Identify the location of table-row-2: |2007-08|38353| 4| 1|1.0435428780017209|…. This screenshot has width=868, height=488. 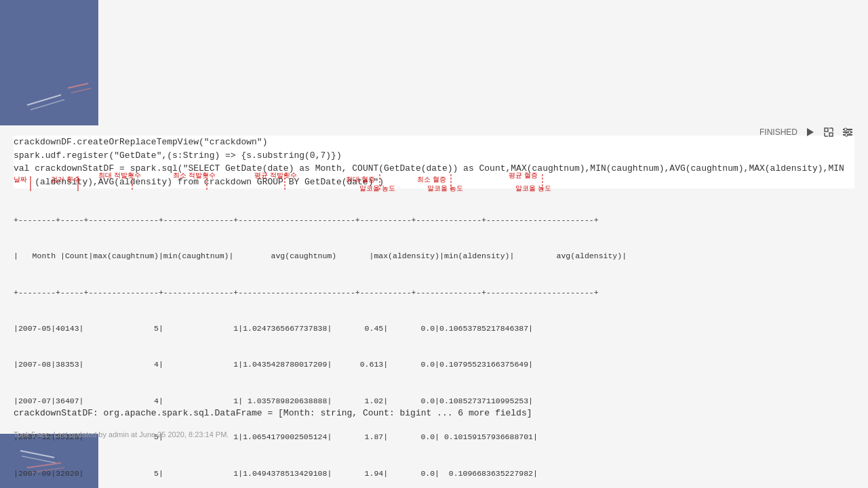
(434, 365).